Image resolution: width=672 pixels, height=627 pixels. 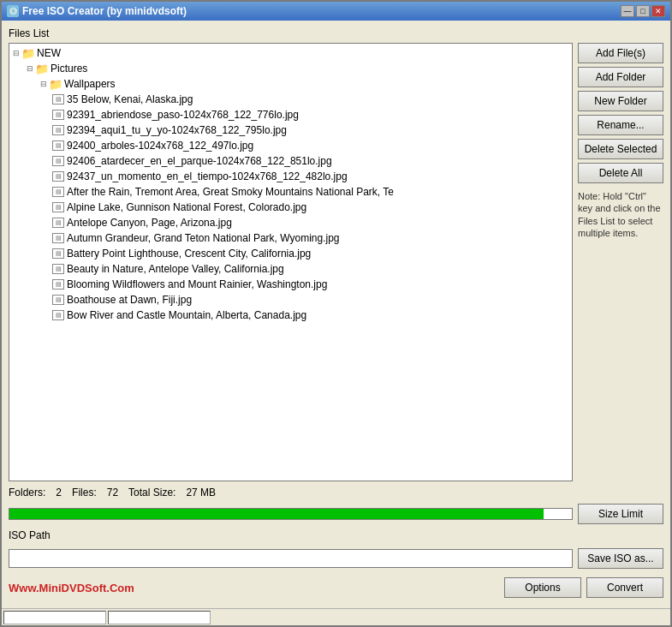 I want to click on tree-label-new: NEW, so click(x=49, y=53).